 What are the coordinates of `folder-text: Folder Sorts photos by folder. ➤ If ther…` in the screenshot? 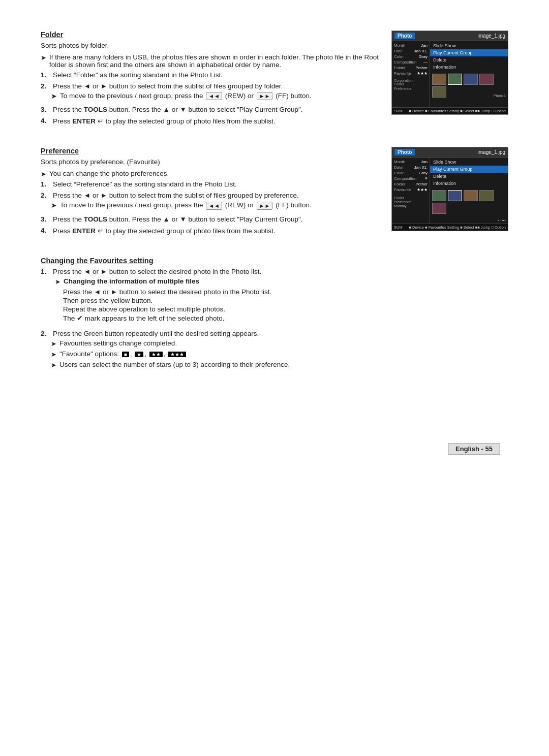 It's located at (210, 79).